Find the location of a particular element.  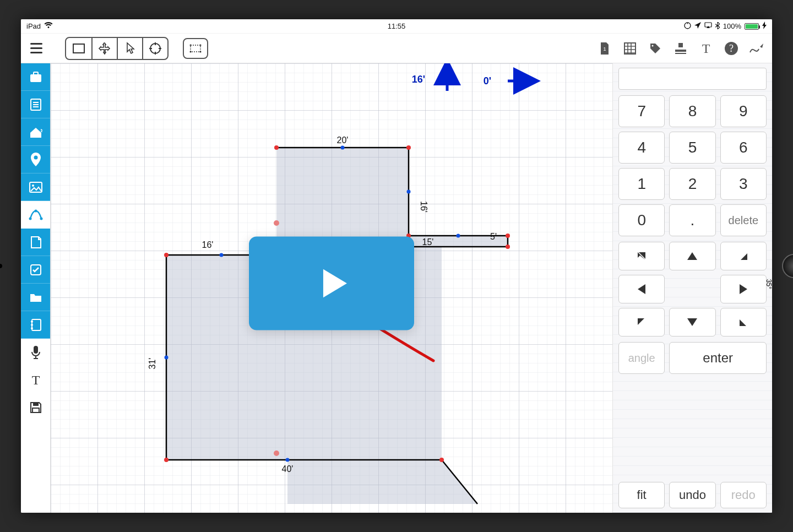

tool-target is located at coordinates (155, 48).